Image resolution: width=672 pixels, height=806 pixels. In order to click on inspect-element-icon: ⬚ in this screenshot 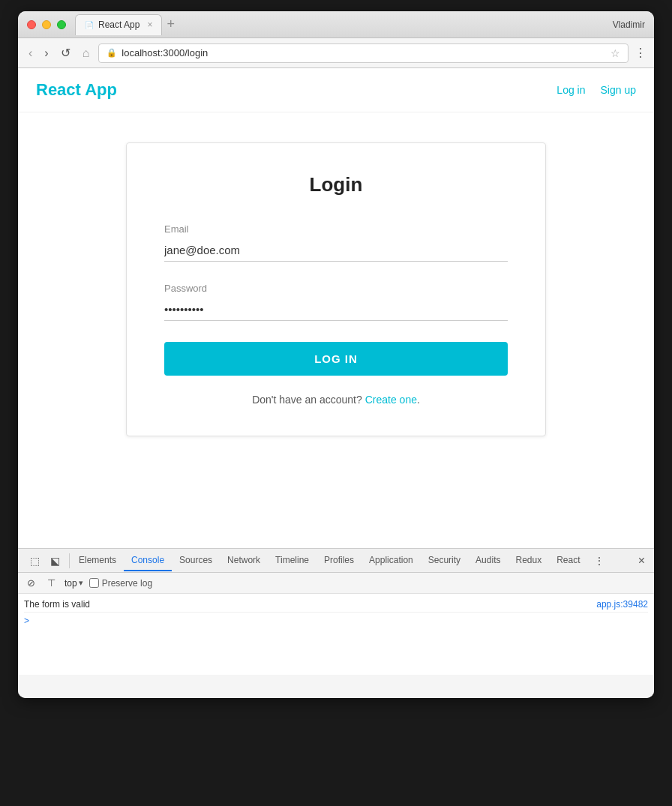, I will do `click(34, 561)`.